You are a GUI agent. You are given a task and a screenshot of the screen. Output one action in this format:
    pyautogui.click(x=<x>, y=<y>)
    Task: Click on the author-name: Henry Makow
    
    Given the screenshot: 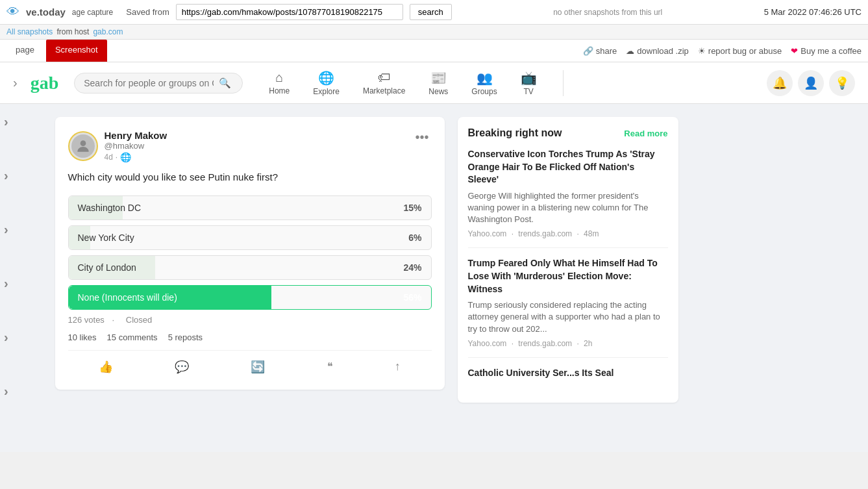 What is the action you would take?
    pyautogui.click(x=136, y=135)
    